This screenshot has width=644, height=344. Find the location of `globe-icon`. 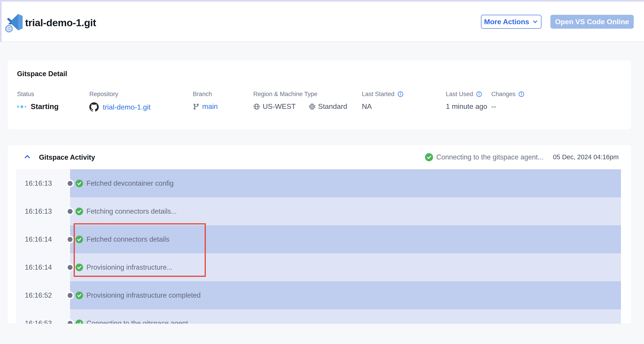

globe-icon is located at coordinates (256, 106).